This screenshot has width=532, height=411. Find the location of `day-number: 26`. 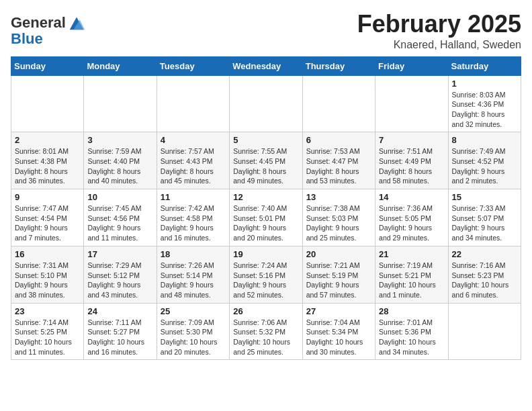

day-number: 26 is located at coordinates (266, 312).